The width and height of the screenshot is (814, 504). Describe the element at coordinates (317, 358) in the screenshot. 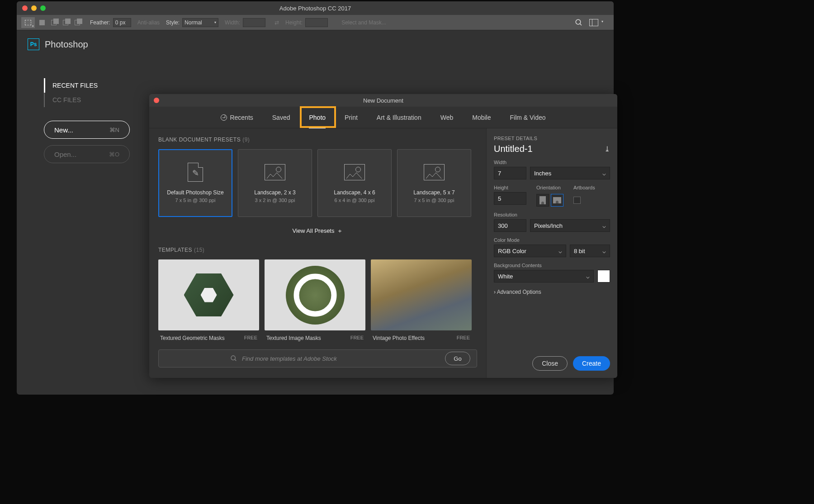

I see `template-search-row: Find more templates at Adobe Stock Go` at that location.